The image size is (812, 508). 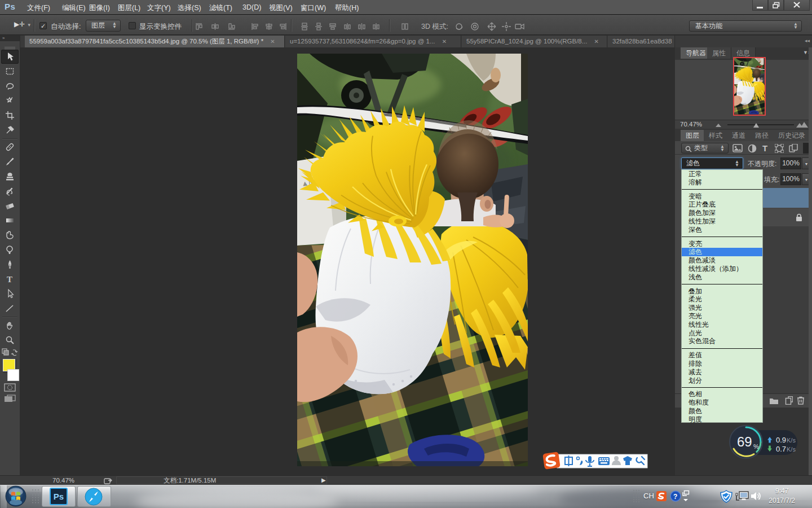 I want to click on svg-text: 69, so click(x=744, y=441).